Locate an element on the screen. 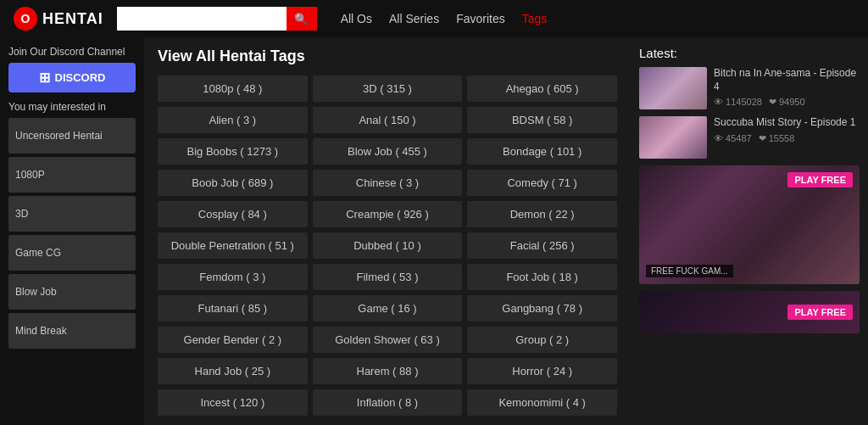 Image resolution: width=868 pixels, height=425 pixels. like-count: 94950 is located at coordinates (787, 102).